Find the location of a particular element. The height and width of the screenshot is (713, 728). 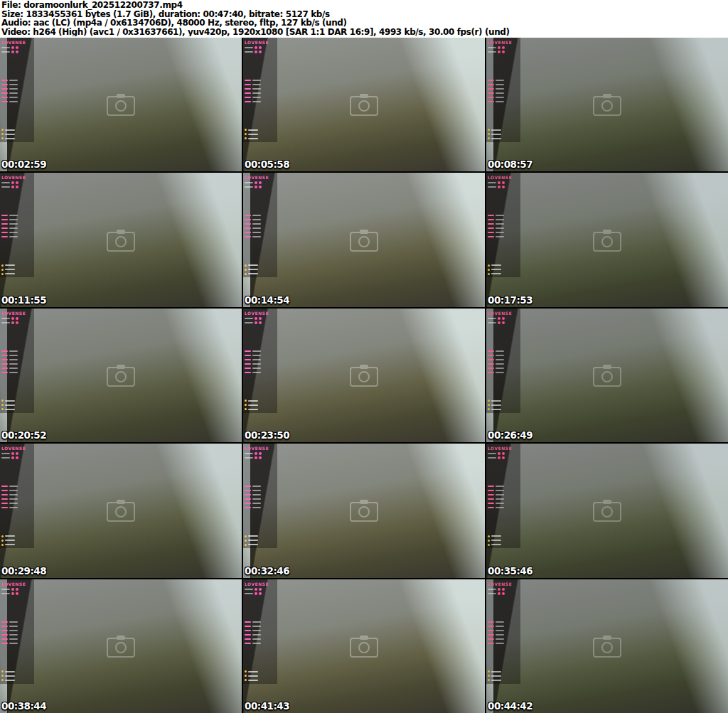

video-thumbnail: LOVENSE 00:02:59 is located at coordinates (121, 104).